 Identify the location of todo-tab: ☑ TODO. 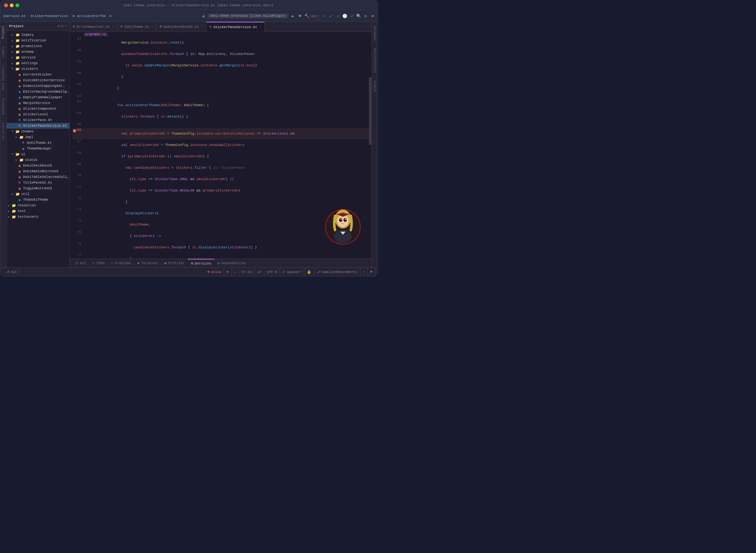
(98, 263).